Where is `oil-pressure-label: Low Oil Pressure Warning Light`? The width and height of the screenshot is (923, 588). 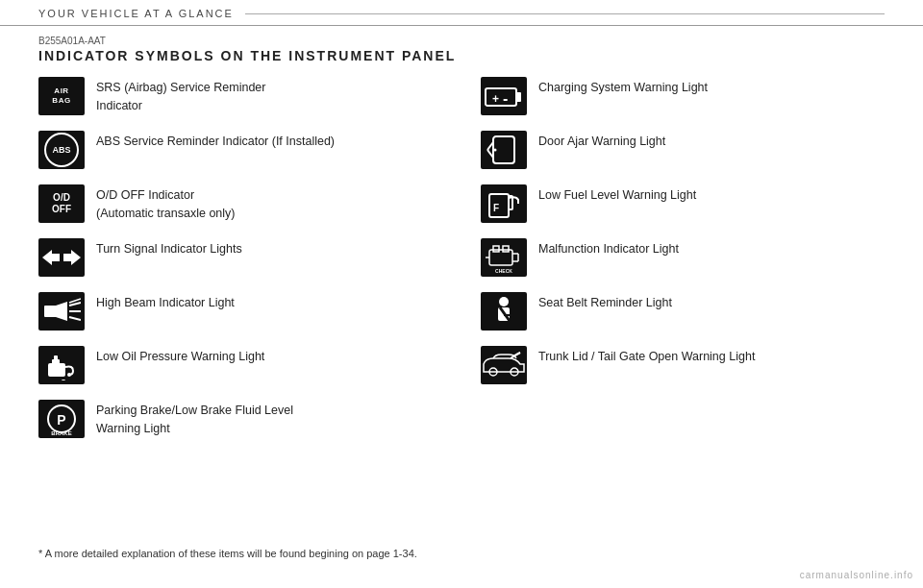 oil-pressure-label: Low Oil Pressure Warning Light is located at coordinates (181, 355).